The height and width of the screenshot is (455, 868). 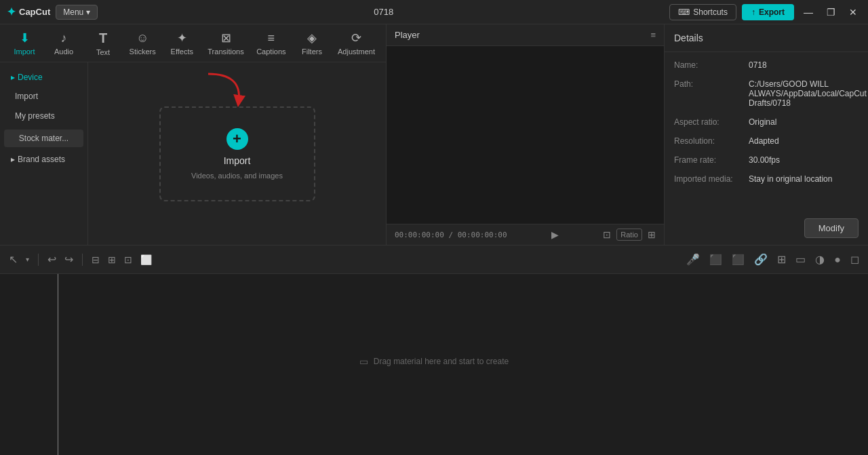 I want to click on maximize-button: ❐, so click(x=831, y=12).